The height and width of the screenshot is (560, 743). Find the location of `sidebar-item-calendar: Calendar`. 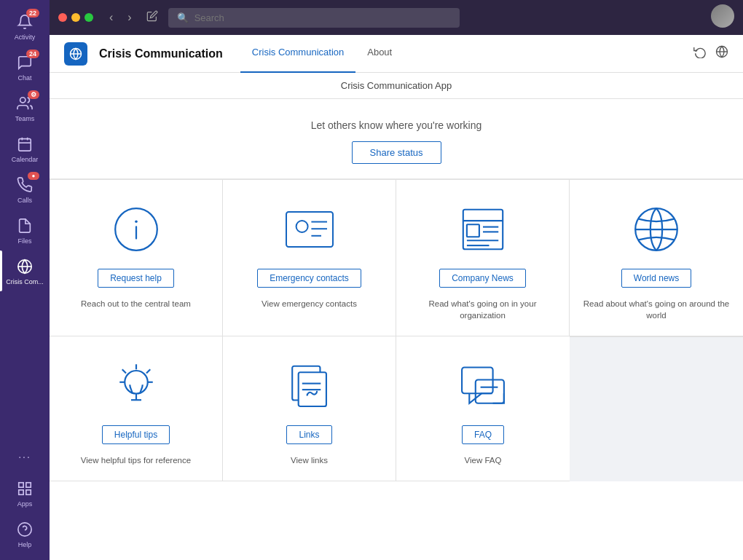

sidebar-item-calendar: Calendar is located at coordinates (25, 149).